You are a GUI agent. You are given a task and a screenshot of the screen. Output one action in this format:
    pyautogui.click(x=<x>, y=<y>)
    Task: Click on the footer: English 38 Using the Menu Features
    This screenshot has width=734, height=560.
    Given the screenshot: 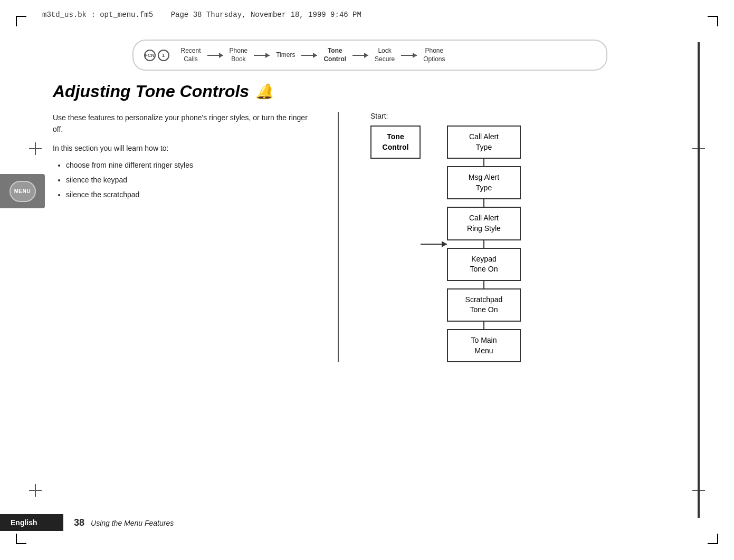 What is the action you would take?
    pyautogui.click(x=343, y=523)
    